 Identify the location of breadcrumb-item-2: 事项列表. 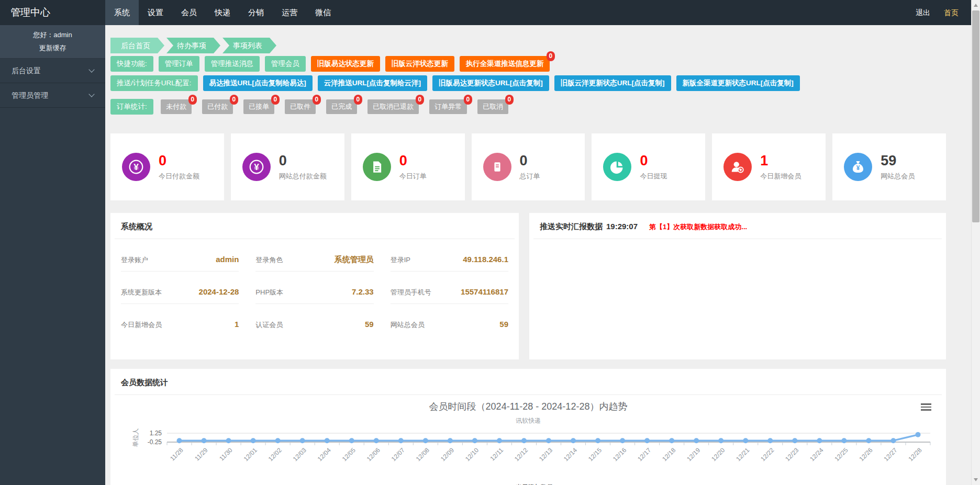
(249, 46).